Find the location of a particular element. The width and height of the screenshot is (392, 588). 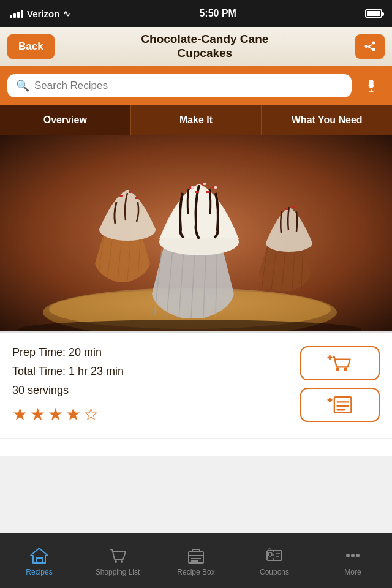

status-time: 5:50 PM is located at coordinates (217, 13).